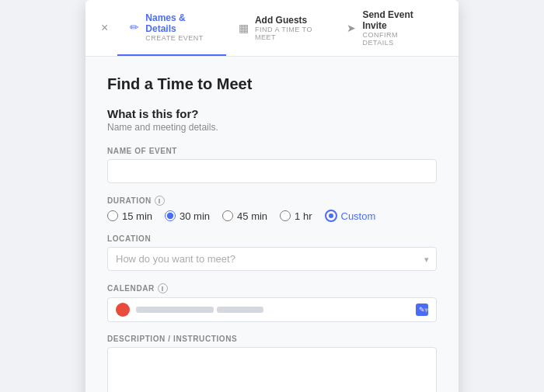 This screenshot has width=544, height=392. What do you see at coordinates (272, 209) in the screenshot?
I see `duration-field: Duration i 15 min 30 min 45 min` at bounding box center [272, 209].